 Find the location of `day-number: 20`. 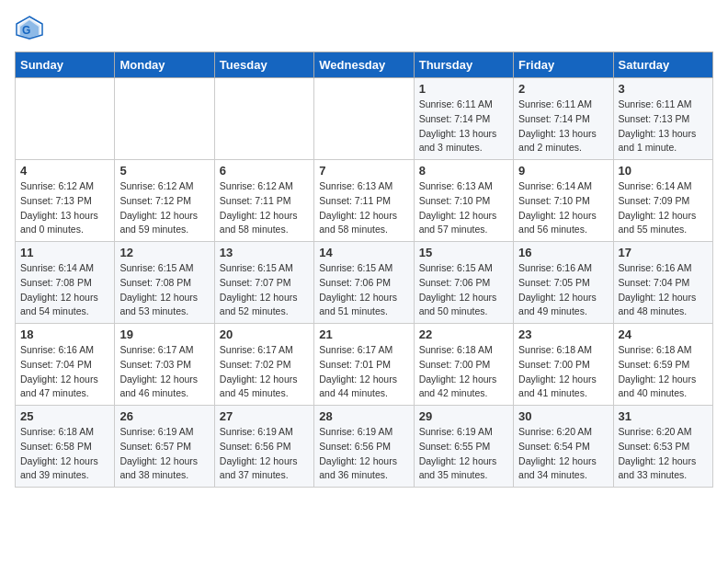

day-number: 20 is located at coordinates (265, 335).